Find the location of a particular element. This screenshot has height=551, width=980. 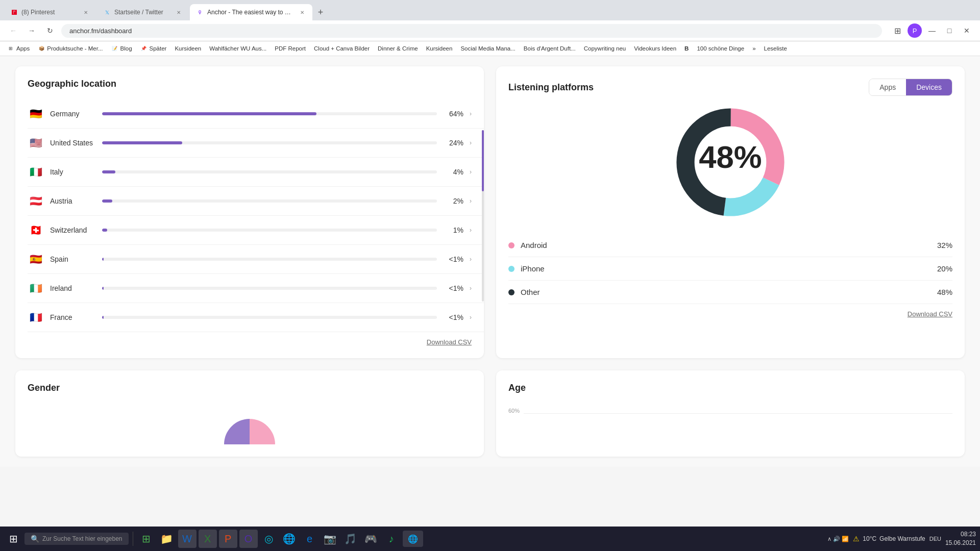

flag-austria: 🇦🇹 is located at coordinates (36, 201).